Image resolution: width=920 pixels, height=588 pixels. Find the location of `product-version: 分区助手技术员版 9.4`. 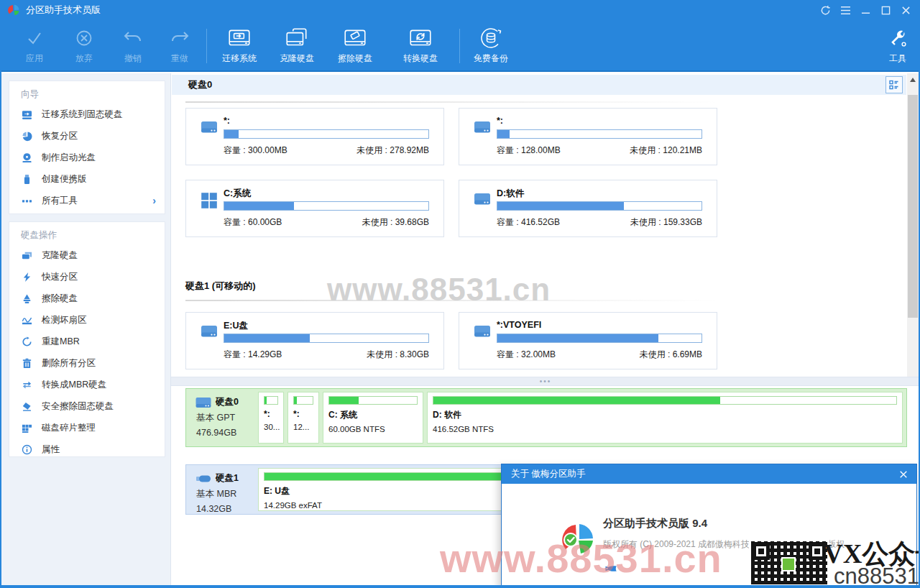

product-version: 分区助手技术员版 9.4 is located at coordinates (656, 523).